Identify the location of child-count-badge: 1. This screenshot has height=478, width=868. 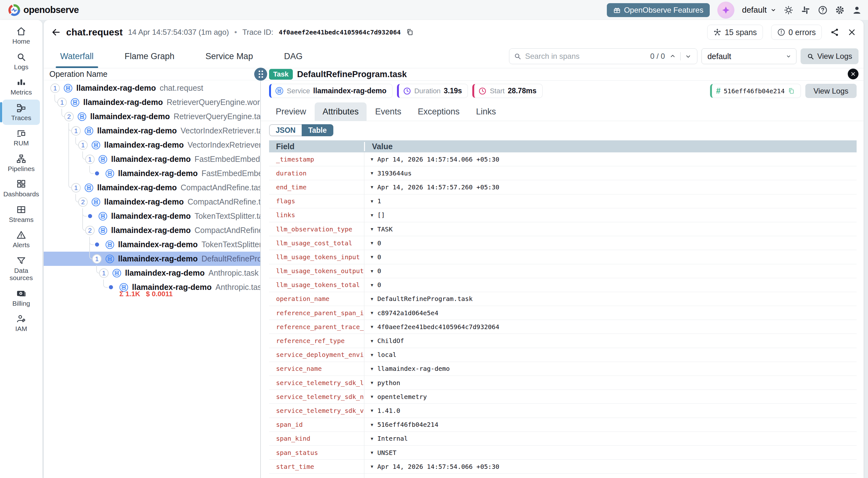
(76, 188).